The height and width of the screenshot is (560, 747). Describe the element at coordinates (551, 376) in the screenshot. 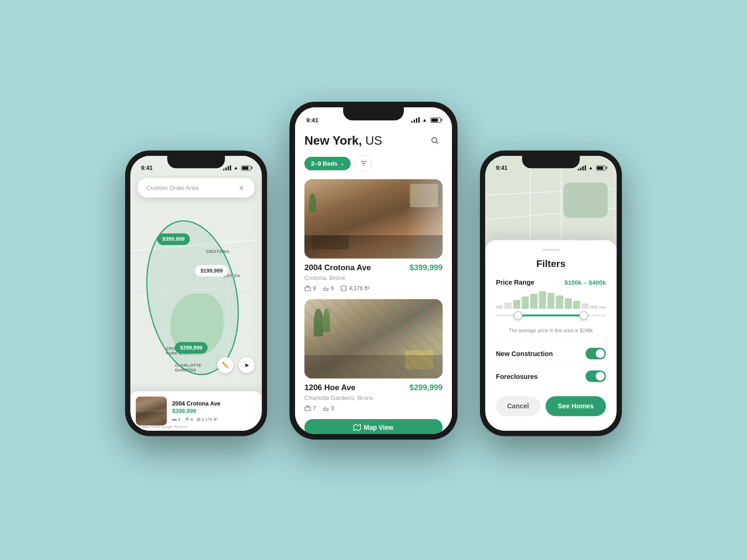

I see `foreclosures-row: Foreclosures` at that location.